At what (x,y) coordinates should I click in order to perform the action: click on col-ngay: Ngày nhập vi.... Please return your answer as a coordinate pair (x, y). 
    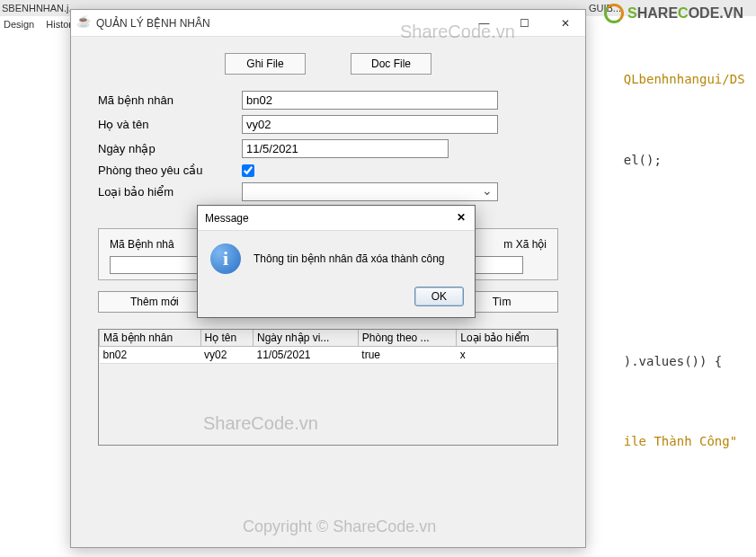
    Looking at the image, I should click on (306, 338).